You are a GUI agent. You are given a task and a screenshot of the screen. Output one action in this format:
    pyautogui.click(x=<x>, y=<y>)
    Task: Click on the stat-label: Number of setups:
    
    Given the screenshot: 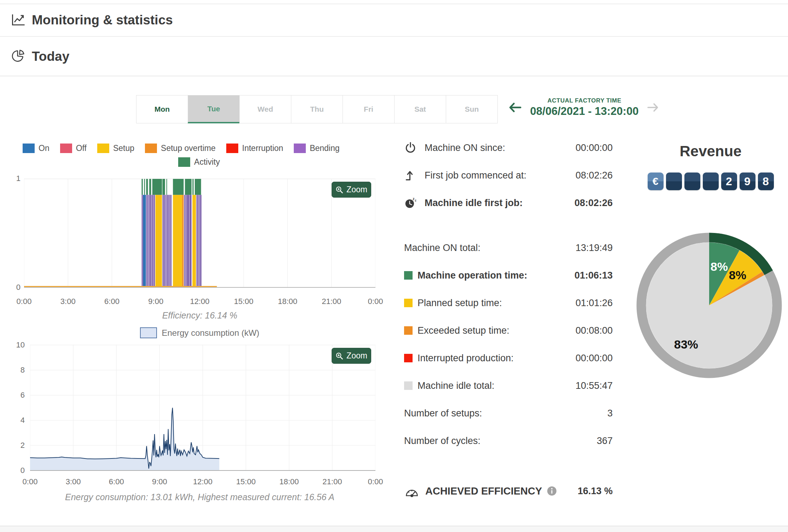 What is the action you would take?
    pyautogui.click(x=443, y=414)
    